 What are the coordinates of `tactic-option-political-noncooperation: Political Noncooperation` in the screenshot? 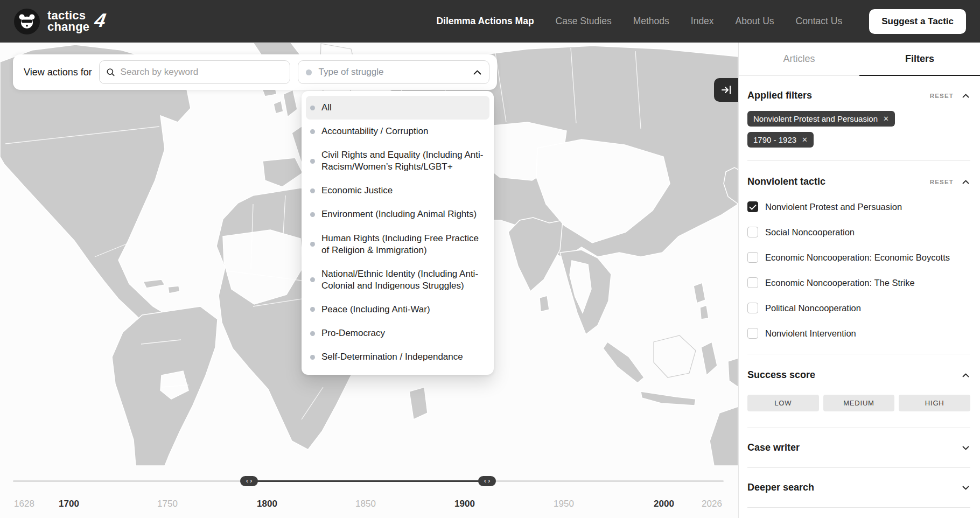 It's located at (859, 308).